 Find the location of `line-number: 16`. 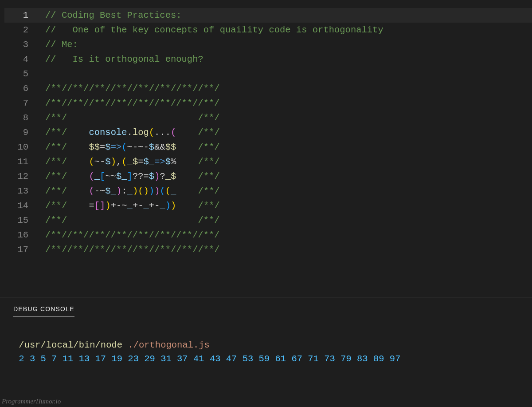

line-number: 16 is located at coordinates (25, 235).